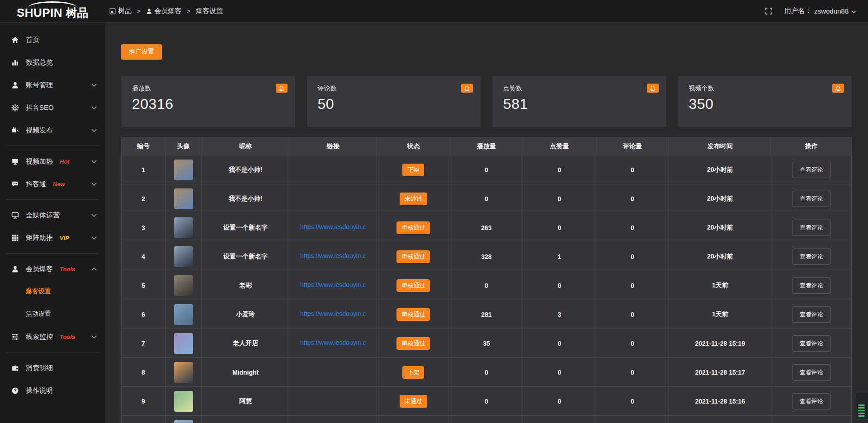  I want to click on widget-bar, so click(862, 416).